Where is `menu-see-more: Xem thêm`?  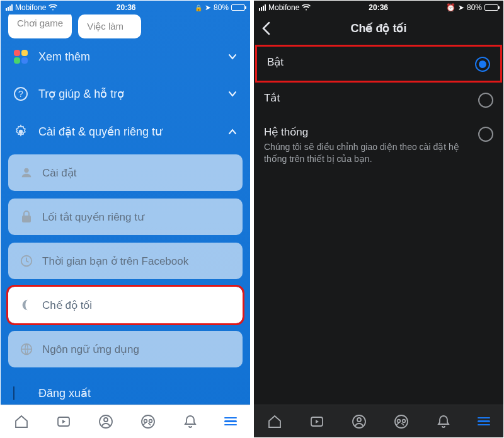 menu-see-more: Xem thêm is located at coordinates (125, 57).